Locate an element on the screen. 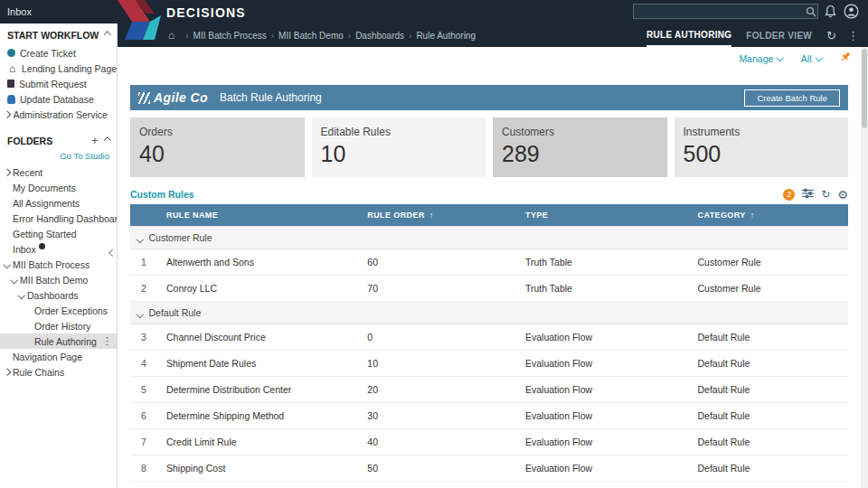 The height and width of the screenshot is (488, 868). table-row-credit-limit-rule: 7Credit Limit Rule40Evaluation FlowDefau… is located at coordinates (489, 443).